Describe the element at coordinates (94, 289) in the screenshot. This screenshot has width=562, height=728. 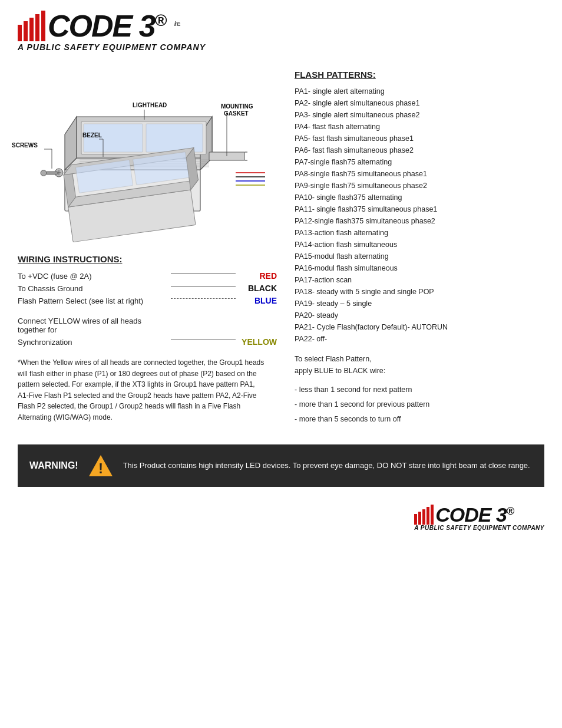
I see `wiring-label-2: To Chassis Ground` at that location.